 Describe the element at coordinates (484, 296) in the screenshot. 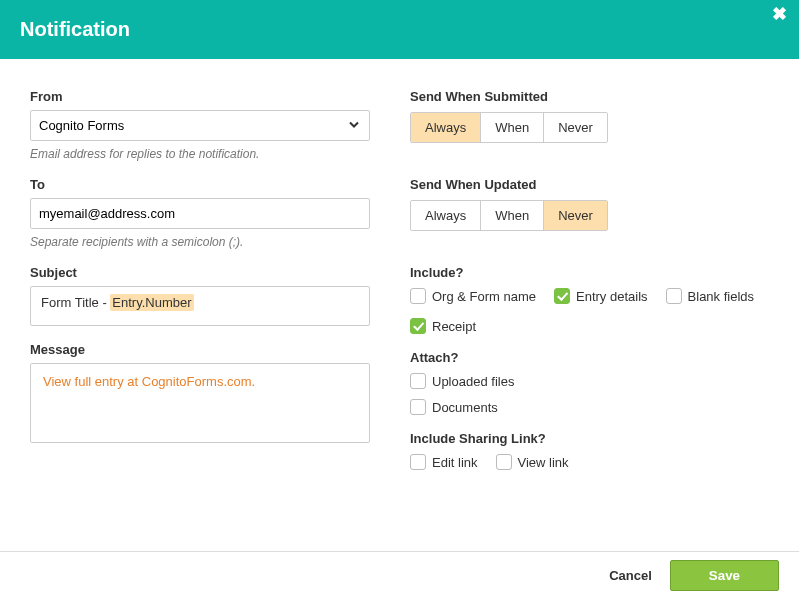

I see `include-label: Org & Form name` at that location.